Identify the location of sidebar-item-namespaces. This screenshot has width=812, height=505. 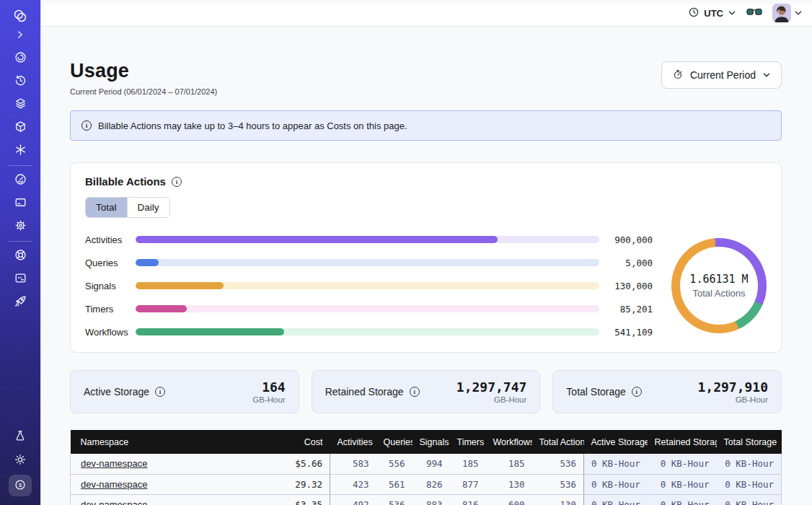
(20, 58).